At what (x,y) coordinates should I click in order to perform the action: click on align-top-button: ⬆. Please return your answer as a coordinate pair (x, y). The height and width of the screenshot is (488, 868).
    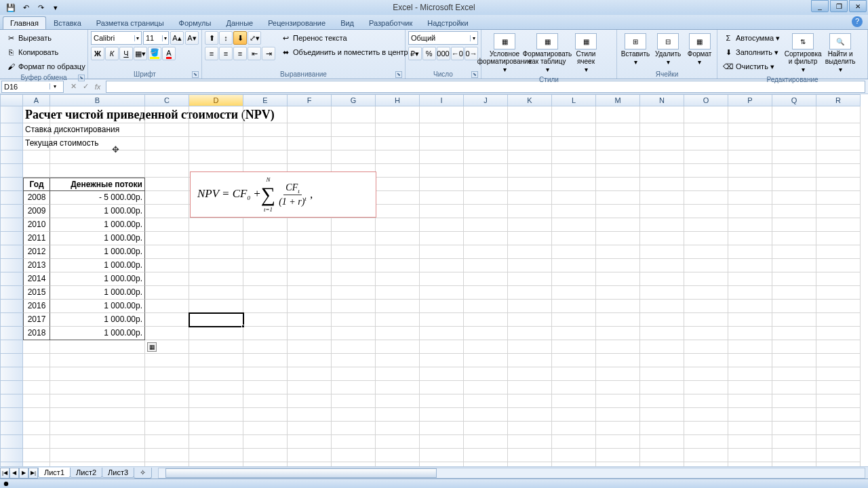
    Looking at the image, I should click on (212, 38).